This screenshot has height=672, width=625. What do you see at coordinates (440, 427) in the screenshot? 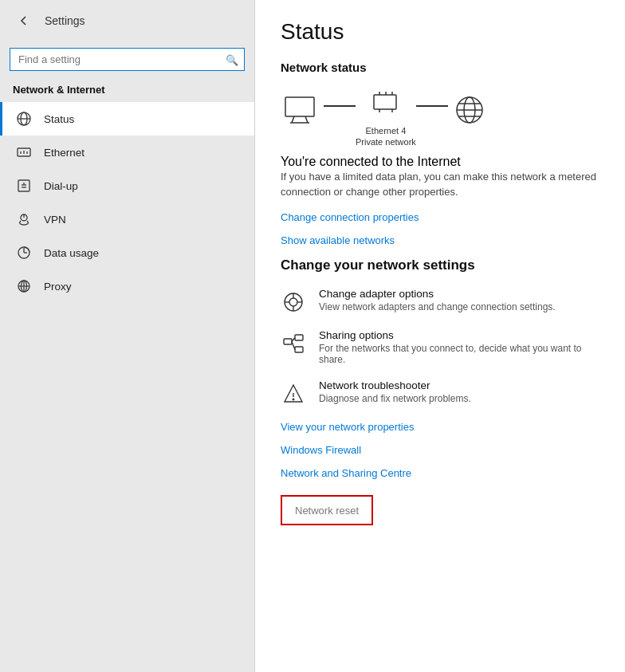
I see `view-properties-link: View your network properties` at bounding box center [440, 427].